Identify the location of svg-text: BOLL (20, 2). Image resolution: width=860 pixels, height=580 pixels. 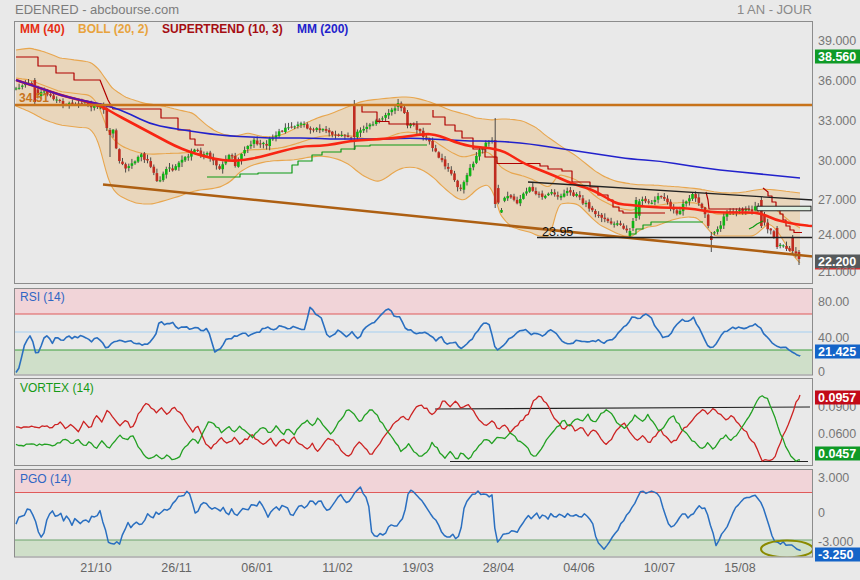
(113, 29).